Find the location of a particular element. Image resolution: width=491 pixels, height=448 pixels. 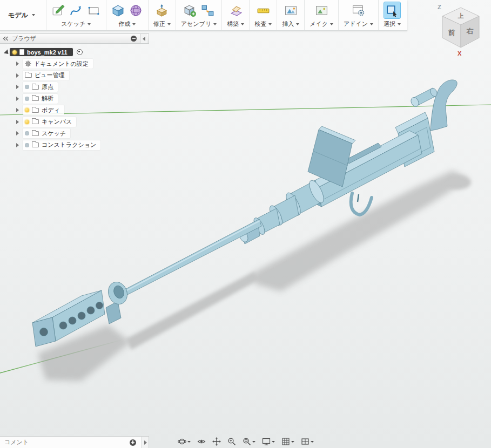

display-settings-button is located at coordinates (268, 442).